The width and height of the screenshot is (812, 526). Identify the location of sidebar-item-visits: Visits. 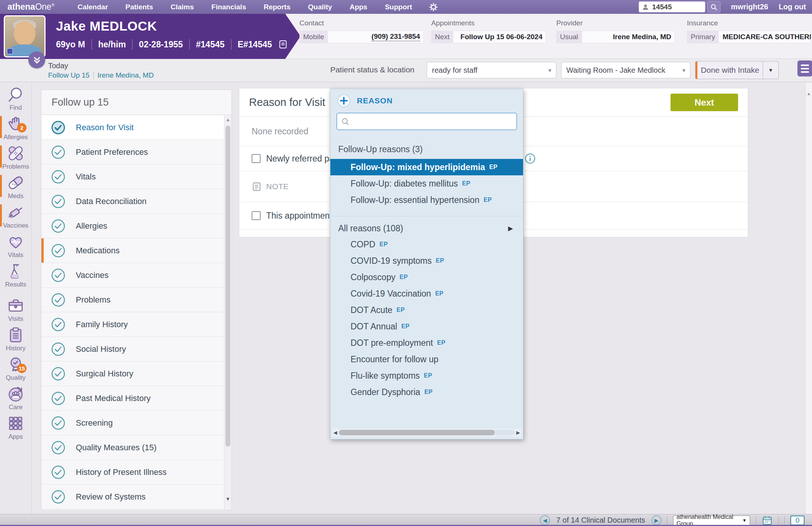
(16, 310).